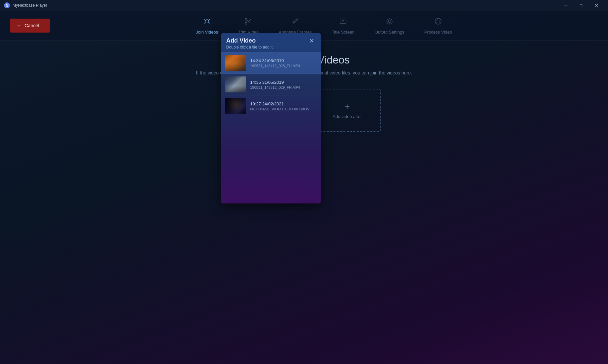  I want to click on video-time: 14:35 31/05/2019, so click(275, 82).